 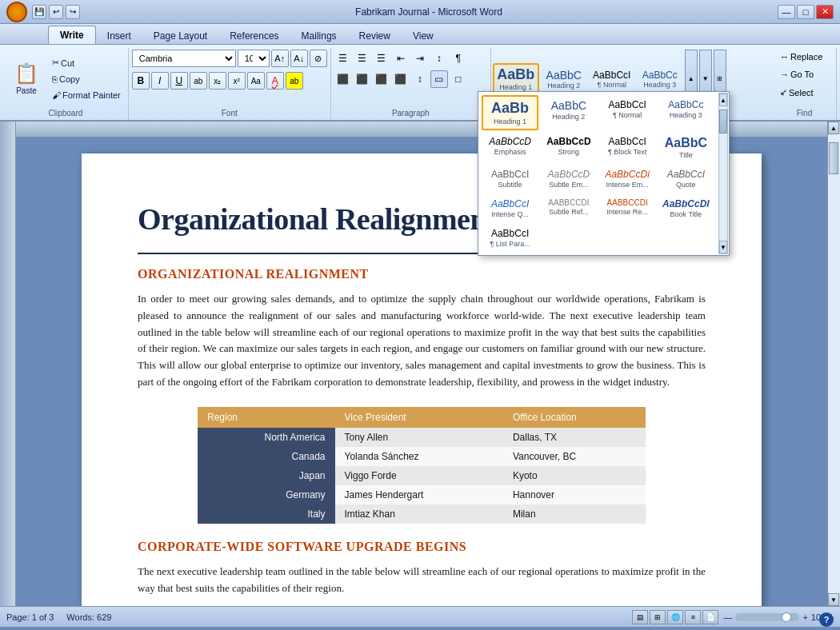 What do you see at coordinates (86, 95) in the screenshot?
I see `format-painter-button: 🖌Format Painter` at bounding box center [86, 95].